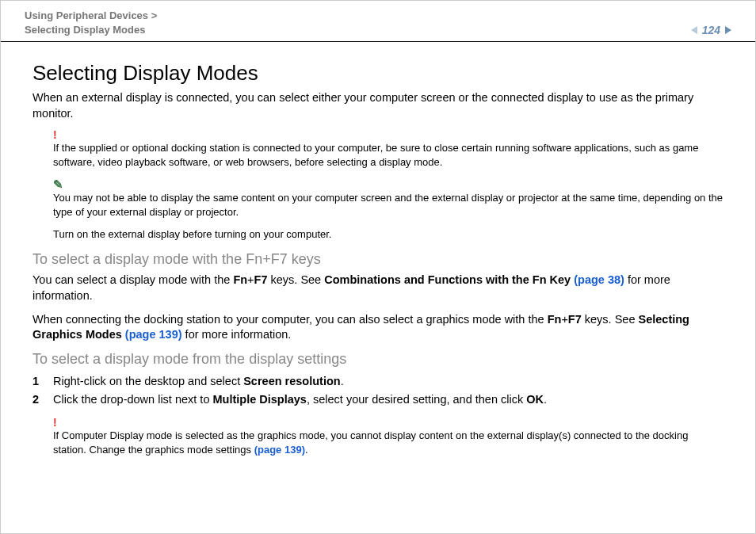  Describe the element at coordinates (449, 280) in the screenshot. I see `p1-ref-bold: Combinations and Functions with the Fn K…` at that location.